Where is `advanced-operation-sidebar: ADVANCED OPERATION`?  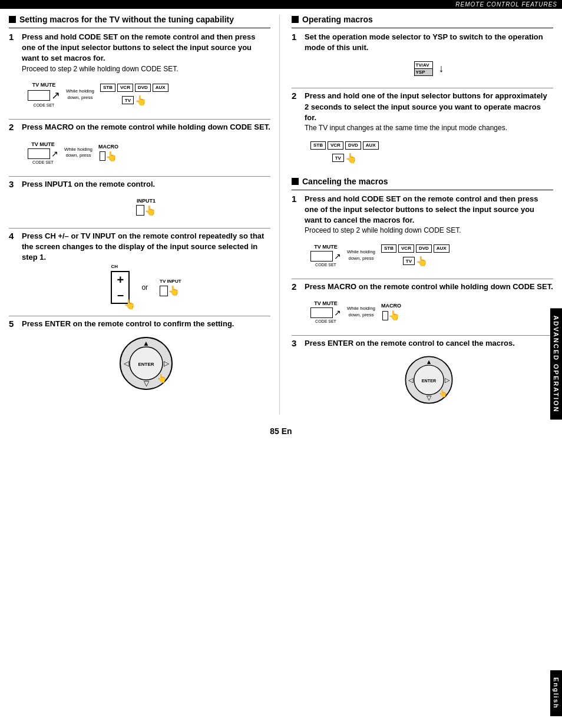 advanced-operation-sidebar: ADVANCED OPERATION is located at coordinates (556, 364).